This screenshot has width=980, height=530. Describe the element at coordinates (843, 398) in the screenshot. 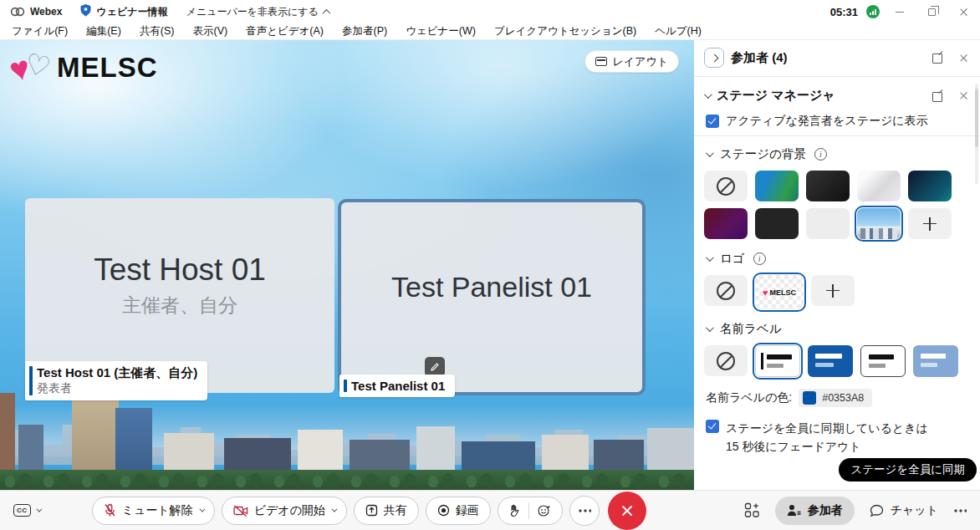

I see `name-label-color-value: #0353A8` at that location.